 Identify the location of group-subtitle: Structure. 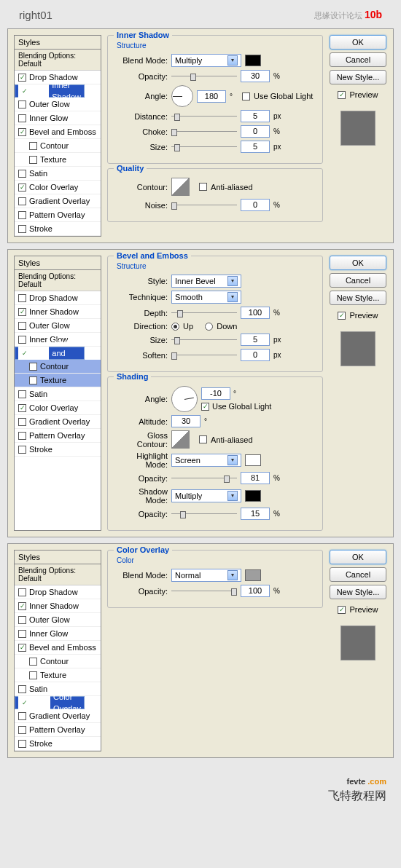
(216, 45).